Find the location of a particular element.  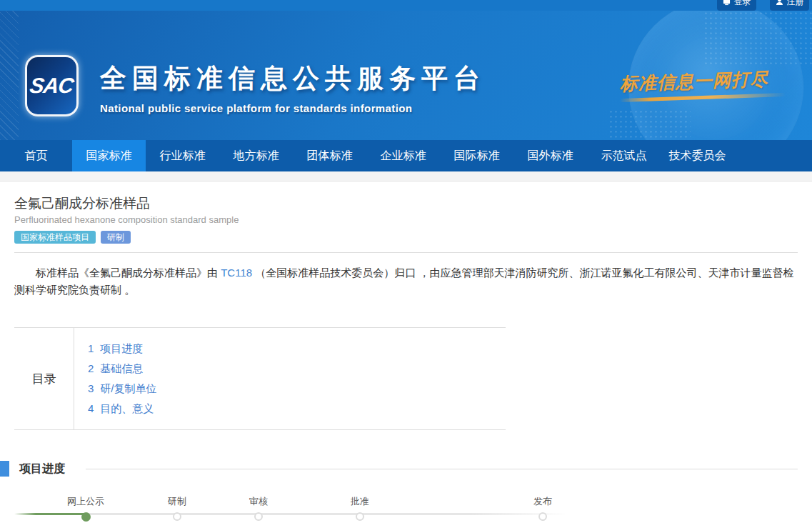

tag-project-type: 国家标准样品项目 is located at coordinates (55, 237).